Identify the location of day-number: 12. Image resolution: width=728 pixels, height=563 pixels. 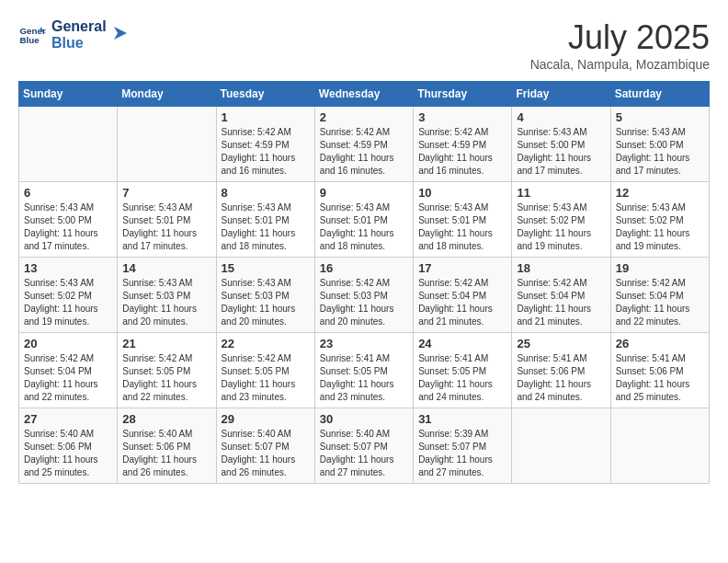
(660, 193).